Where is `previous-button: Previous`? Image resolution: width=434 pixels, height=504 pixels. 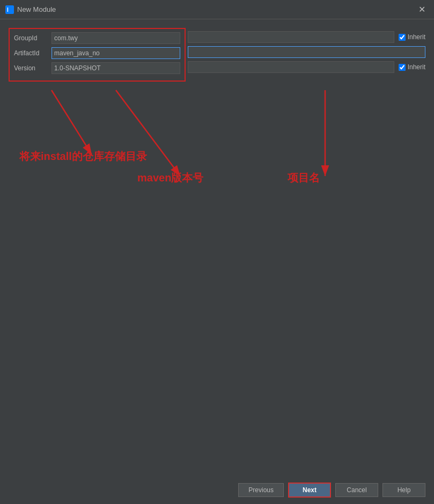
previous-button: Previous is located at coordinates (261, 490).